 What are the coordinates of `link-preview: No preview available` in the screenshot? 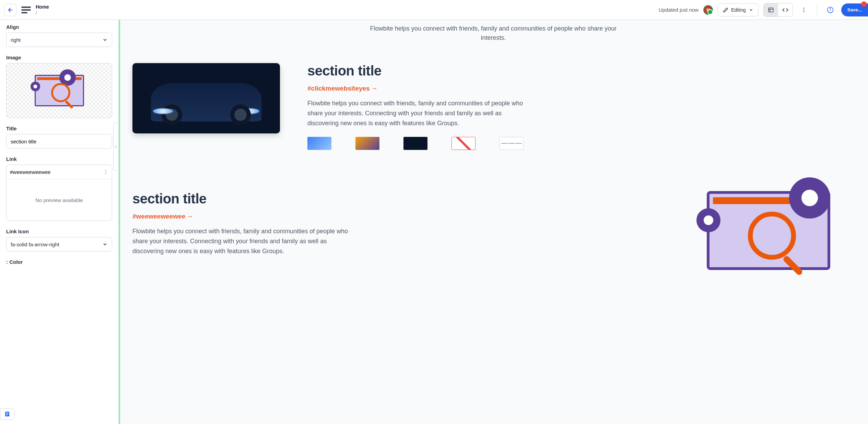 It's located at (59, 200).